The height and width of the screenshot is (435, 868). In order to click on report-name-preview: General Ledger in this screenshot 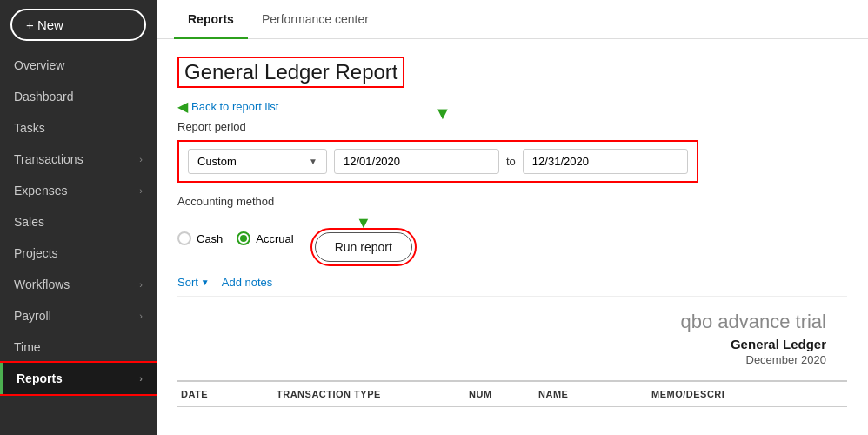, I will do `click(502, 345)`.